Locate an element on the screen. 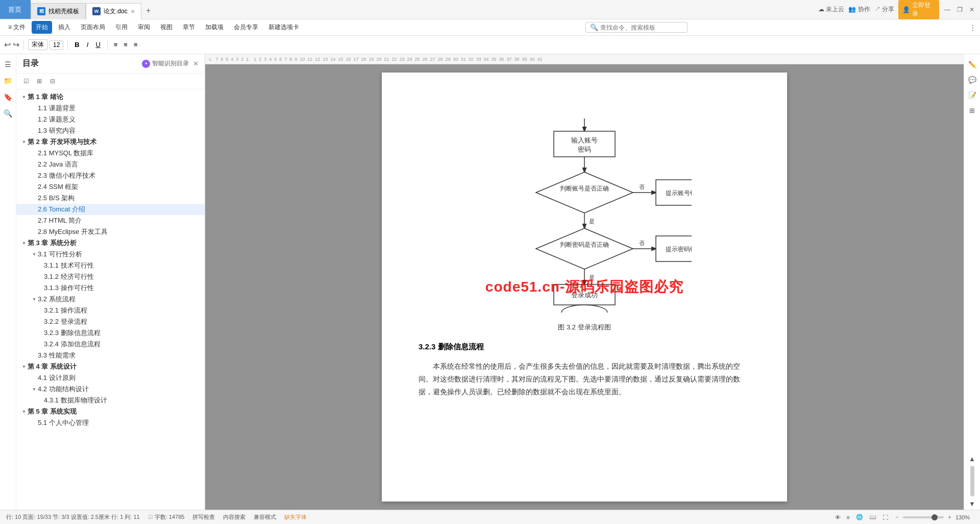 The width and height of the screenshot is (980, 524). view-normal-btn: ≡ is located at coordinates (848, 517).